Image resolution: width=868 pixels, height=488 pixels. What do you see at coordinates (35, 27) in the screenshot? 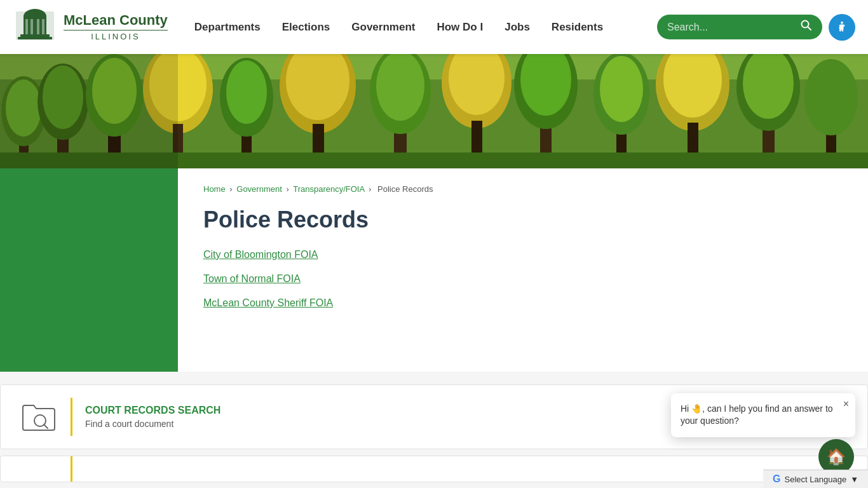
I see `logo-icon` at bounding box center [35, 27].